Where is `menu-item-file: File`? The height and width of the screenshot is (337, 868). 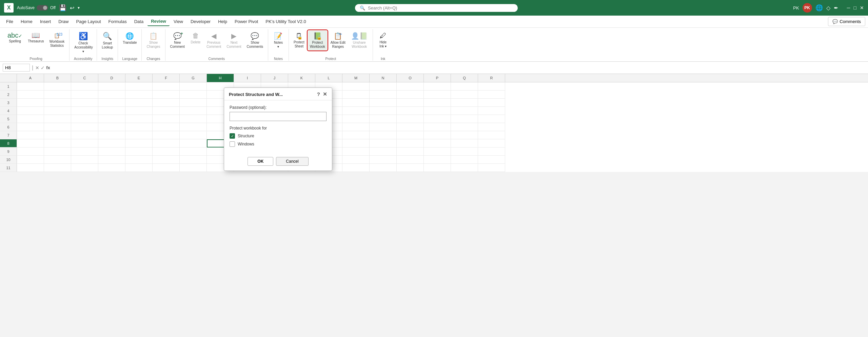 menu-item-file: File is located at coordinates (9, 22).